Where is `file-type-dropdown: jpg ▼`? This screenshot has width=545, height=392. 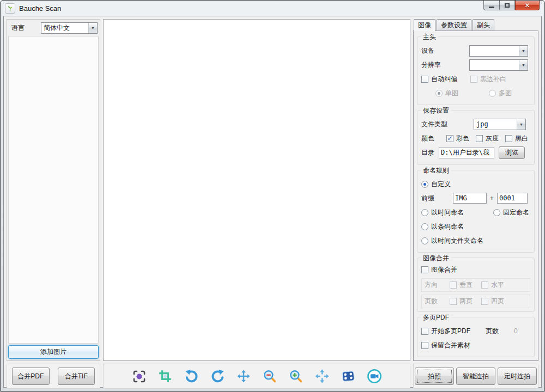 file-type-dropdown: jpg ▼ is located at coordinates (500, 124).